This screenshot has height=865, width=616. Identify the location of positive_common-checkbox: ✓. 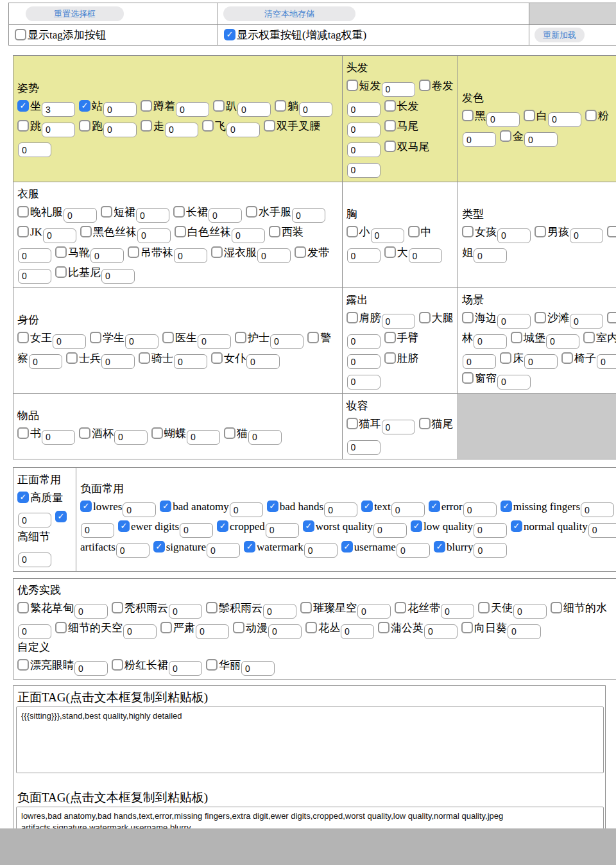
(23, 497).